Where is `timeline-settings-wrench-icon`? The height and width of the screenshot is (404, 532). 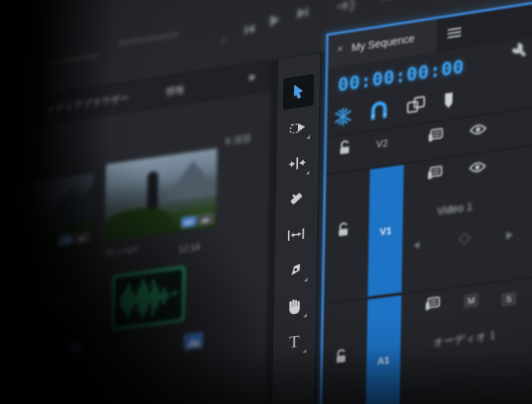
timeline-settings-wrench-icon is located at coordinates (520, 52).